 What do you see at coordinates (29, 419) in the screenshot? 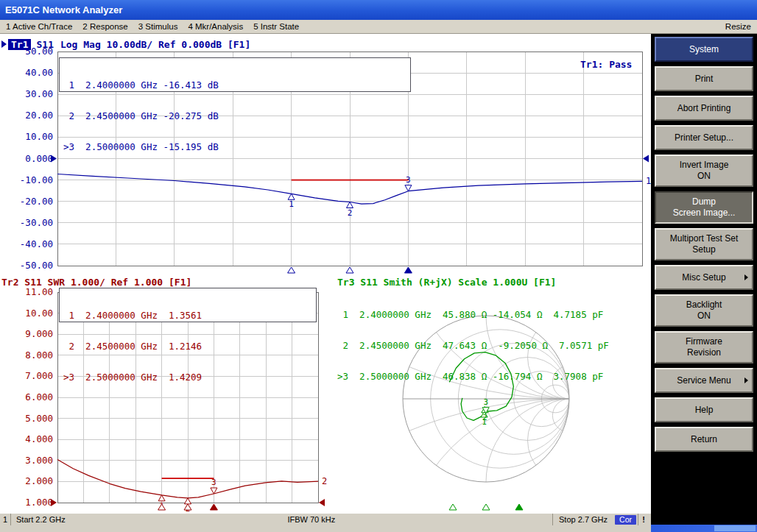
I see `tr2-y-axis-tick: 5.000` at bounding box center [29, 419].